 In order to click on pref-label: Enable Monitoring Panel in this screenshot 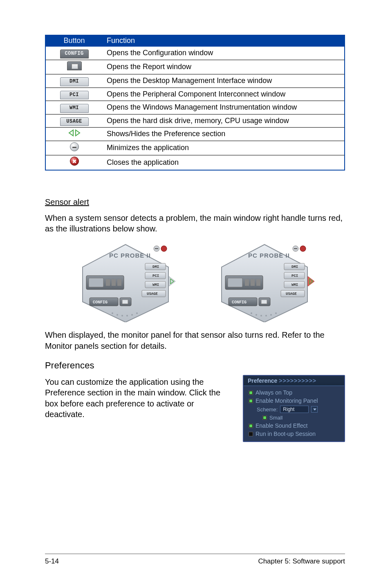, I will do `click(287, 401)`.